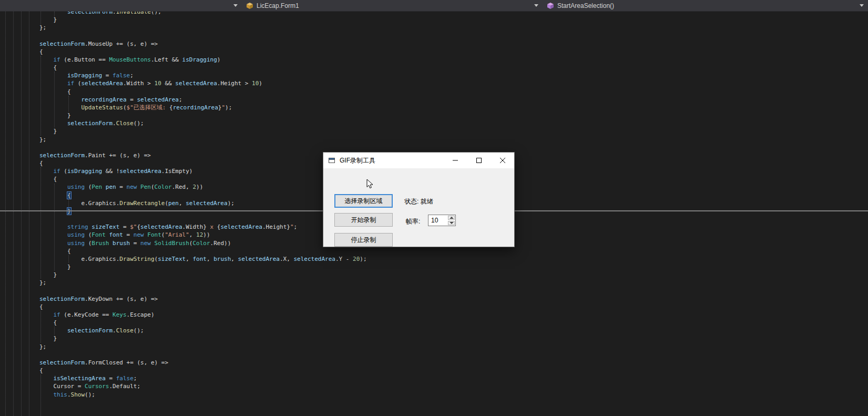 This screenshot has width=868, height=416. What do you see at coordinates (440, 60) in the screenshot?
I see `code-line: if (e.Button == MouseButtons.Left && isD…` at bounding box center [440, 60].